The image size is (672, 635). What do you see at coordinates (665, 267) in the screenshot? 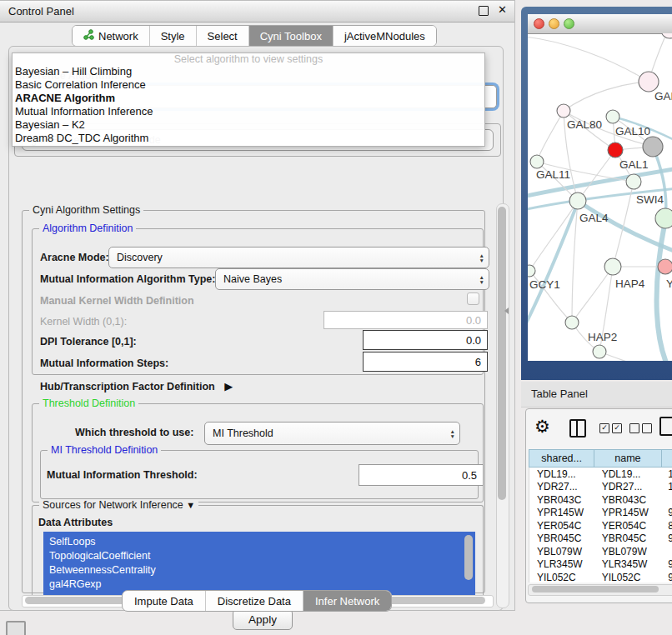
I see `network-node-y` at bounding box center [665, 267].